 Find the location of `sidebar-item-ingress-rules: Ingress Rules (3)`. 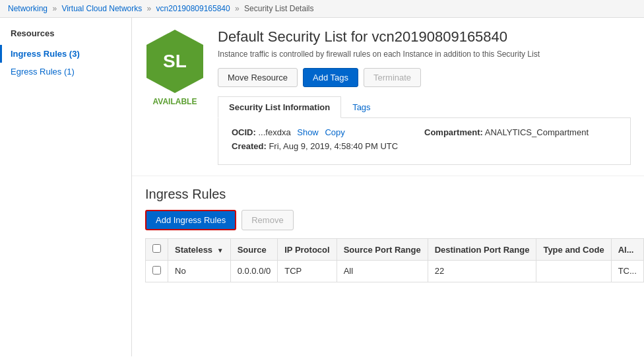

sidebar-item-ingress-rules: Ingress Rules (3) is located at coordinates (66, 54).